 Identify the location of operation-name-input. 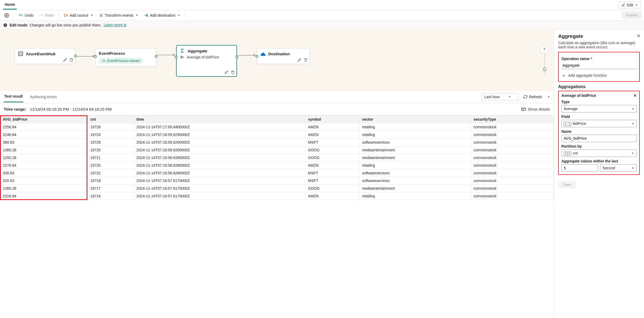
(599, 66).